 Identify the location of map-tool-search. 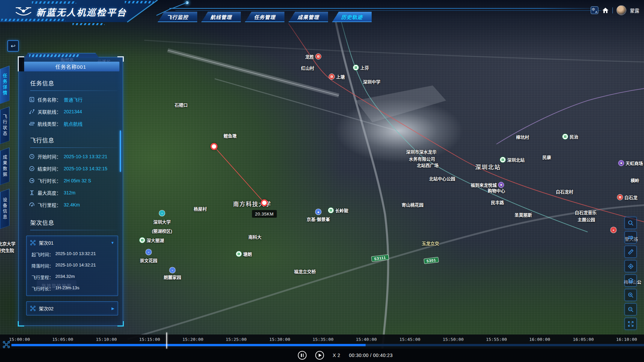
(631, 223).